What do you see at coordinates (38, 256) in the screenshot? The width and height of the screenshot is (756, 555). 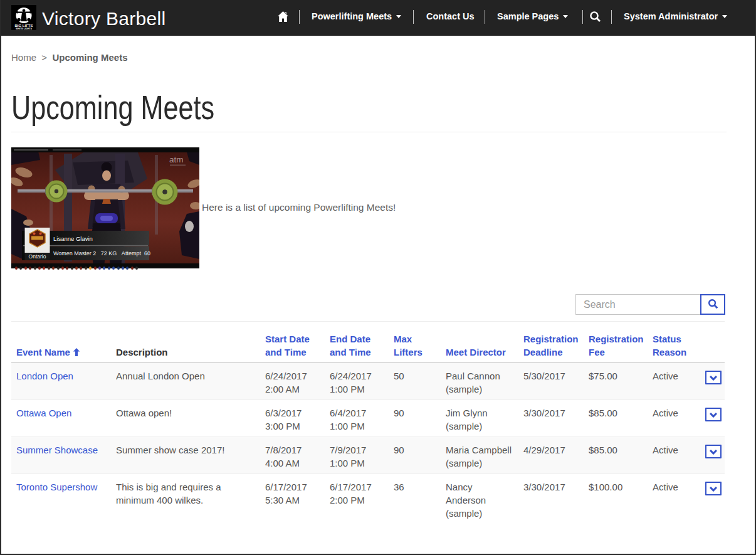 I see `svg-text: Ontario` at bounding box center [38, 256].